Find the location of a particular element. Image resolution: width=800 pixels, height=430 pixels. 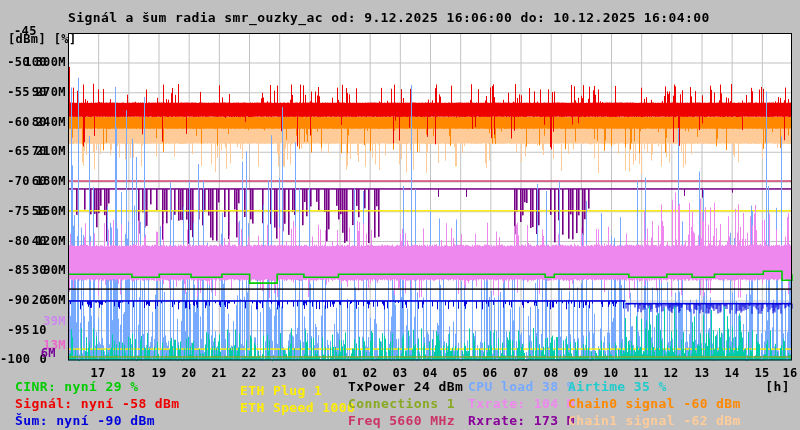

x-tick-hour: 14 is located at coordinates (732, 374).